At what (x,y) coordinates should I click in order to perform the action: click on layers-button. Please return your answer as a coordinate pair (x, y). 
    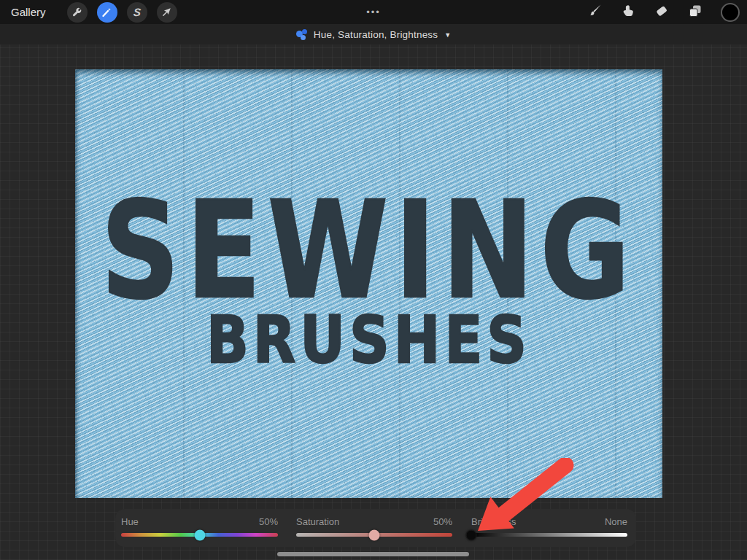
    Looking at the image, I should click on (695, 12).